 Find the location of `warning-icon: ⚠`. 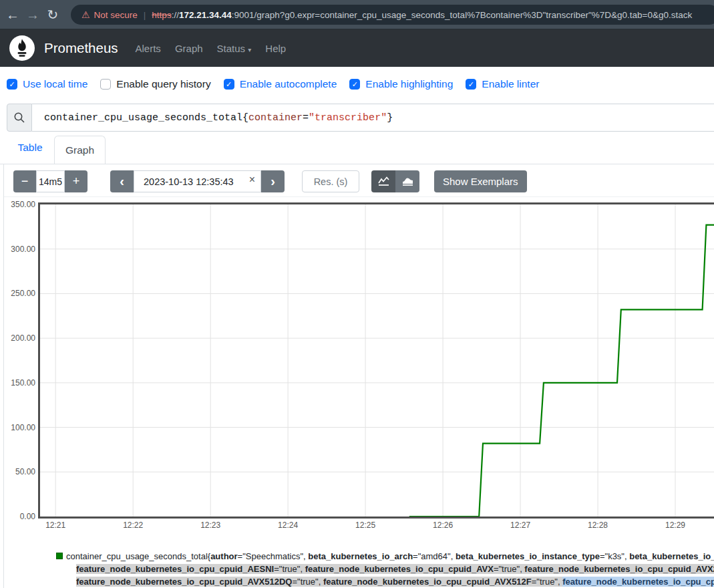

warning-icon: ⚠ is located at coordinates (85, 15).